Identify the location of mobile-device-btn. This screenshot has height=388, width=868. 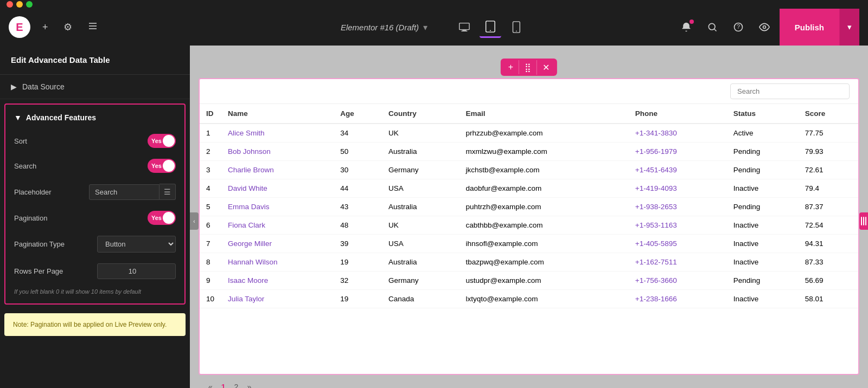
(516, 27).